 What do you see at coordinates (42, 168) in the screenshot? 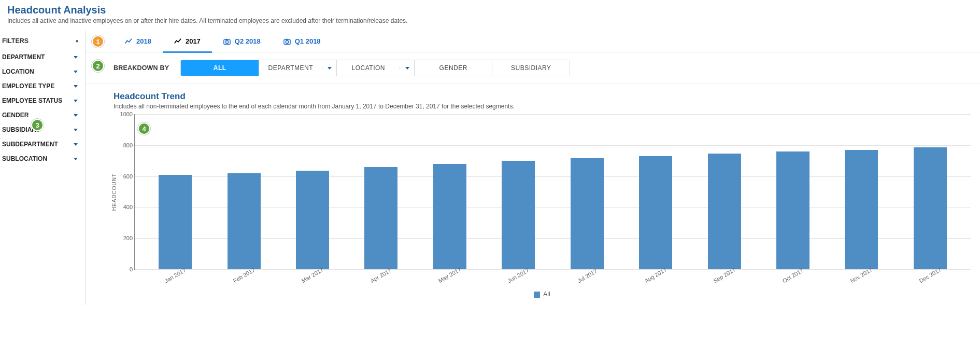
I see `filters-sidebar: FILTERS « DEPARTMENTLOCATIONEMPLOYEE TYP…` at bounding box center [42, 168].